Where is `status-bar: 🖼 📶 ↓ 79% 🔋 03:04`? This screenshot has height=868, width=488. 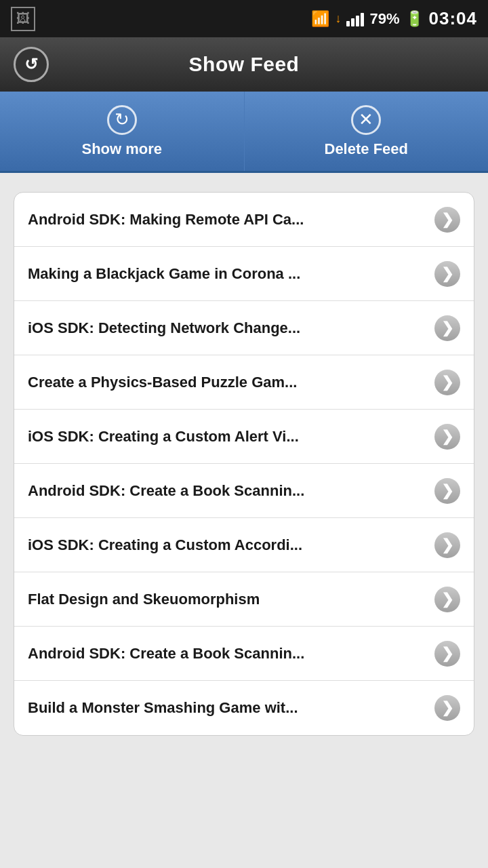 status-bar: 🖼 📶 ↓ 79% 🔋 03:04 is located at coordinates (244, 19).